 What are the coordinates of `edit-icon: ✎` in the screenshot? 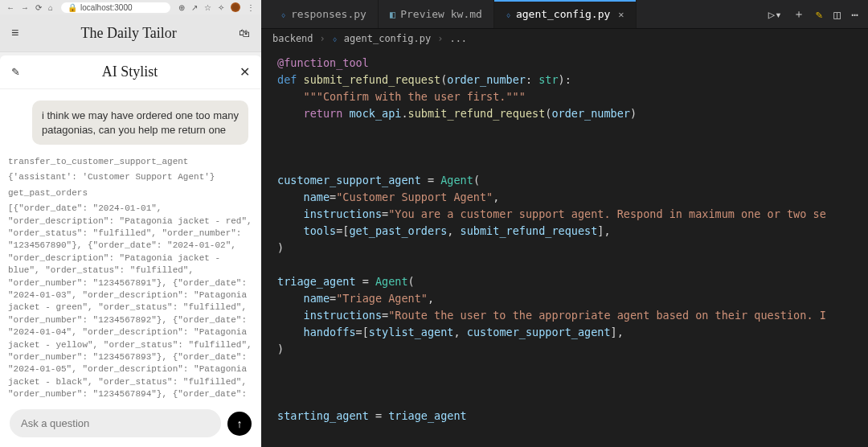 It's located at (16, 72).